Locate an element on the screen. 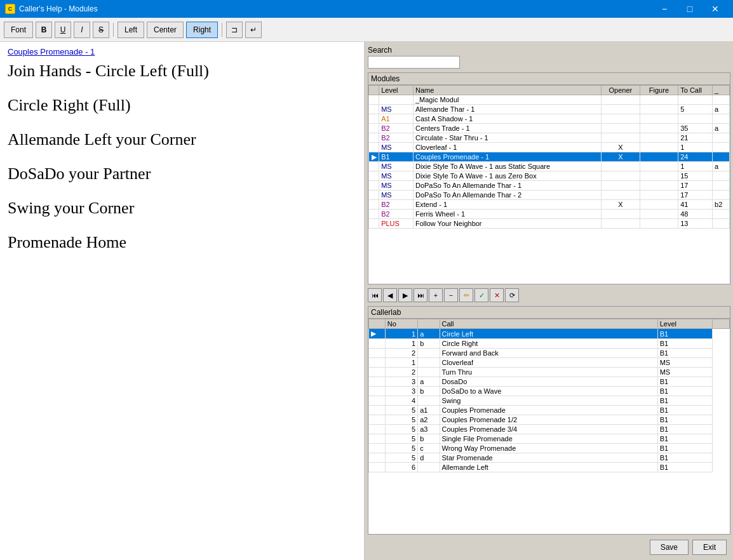 The height and width of the screenshot is (560, 733). save-button: Save is located at coordinates (669, 547).